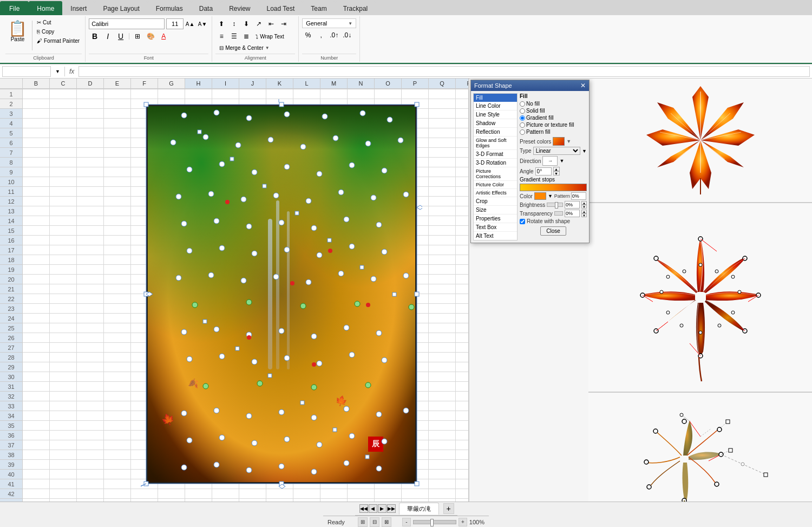 The image size is (812, 527). What do you see at coordinates (407, 522) in the screenshot?
I see `zoom-out-button: -` at bounding box center [407, 522].